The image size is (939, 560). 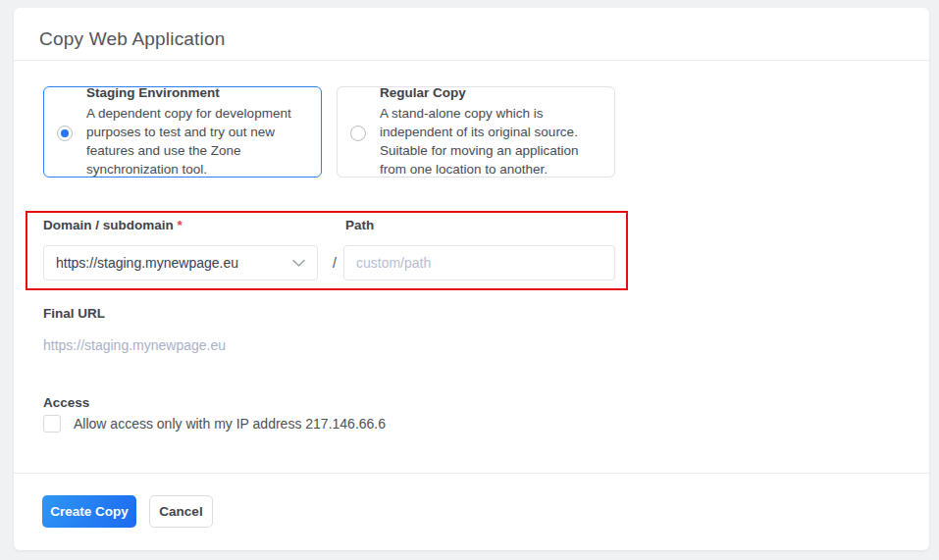 What do you see at coordinates (134, 345) in the screenshot?
I see `final-url-value: https://staging.mynewpage.eu` at bounding box center [134, 345].